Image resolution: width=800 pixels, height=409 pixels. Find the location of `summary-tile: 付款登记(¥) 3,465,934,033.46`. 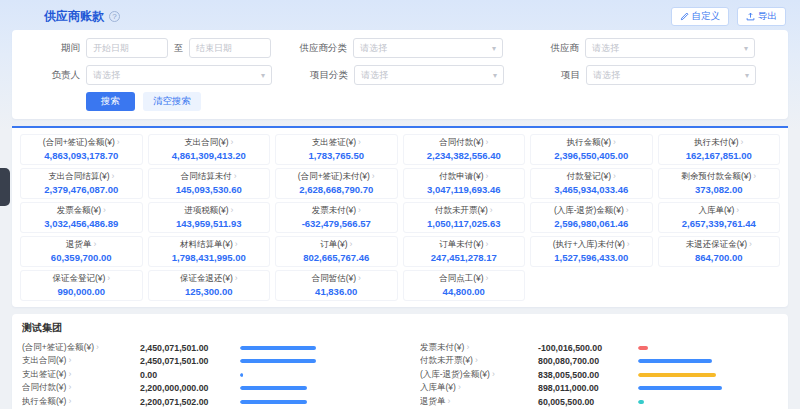

summary-tile: 付款登记(¥) 3,465,934,033.46 is located at coordinates (592, 184).